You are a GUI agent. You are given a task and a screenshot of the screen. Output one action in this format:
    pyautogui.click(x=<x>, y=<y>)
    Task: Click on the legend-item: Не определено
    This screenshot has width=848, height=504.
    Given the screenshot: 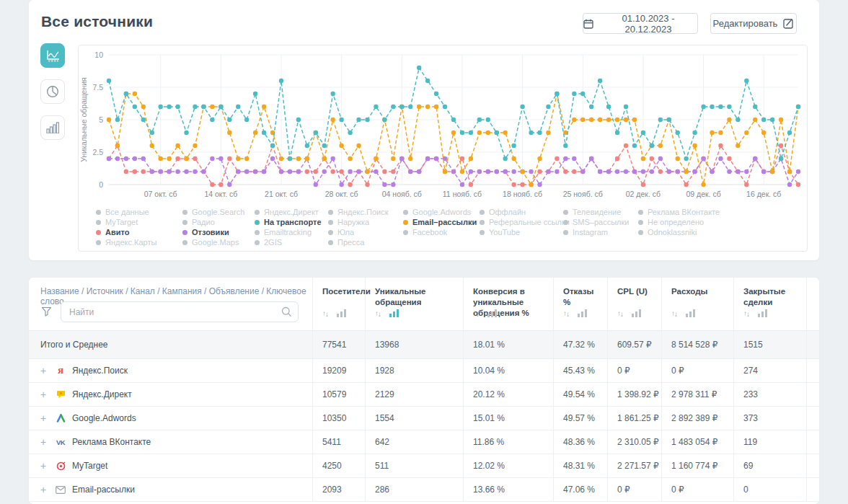 What is the action you would take?
    pyautogui.click(x=692, y=222)
    